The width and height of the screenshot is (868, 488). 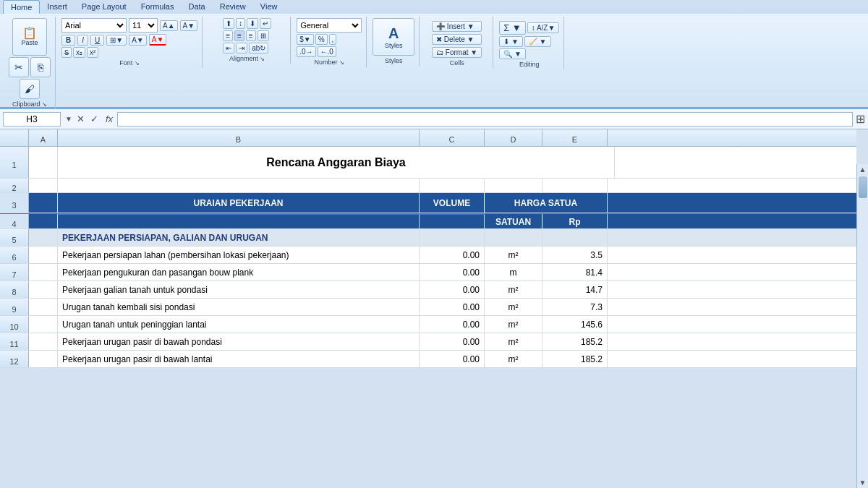 What do you see at coordinates (104, 7) in the screenshot?
I see `tab-page-layout: Page Layout` at bounding box center [104, 7].